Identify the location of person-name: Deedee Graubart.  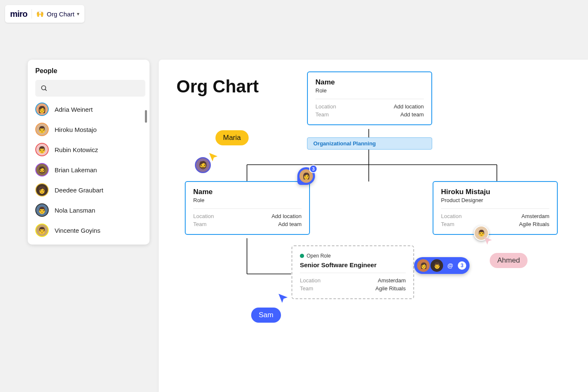
(79, 190).